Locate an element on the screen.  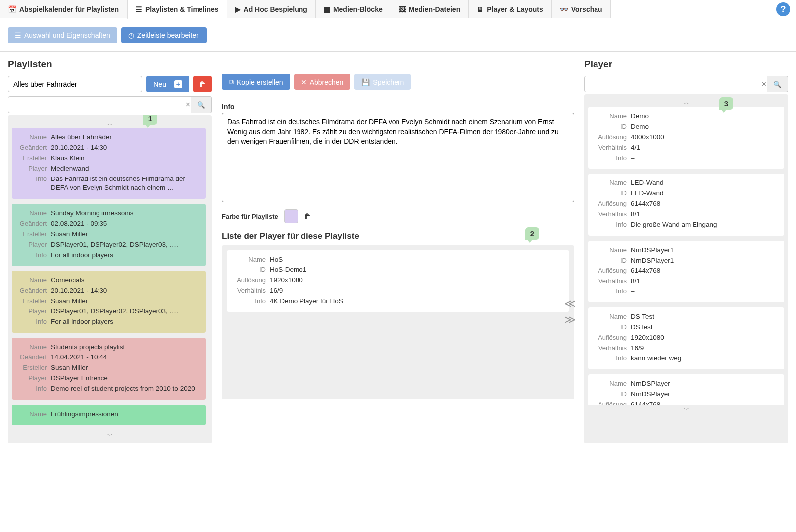
tab-preview: 👓Vorschau is located at coordinates (581, 9).